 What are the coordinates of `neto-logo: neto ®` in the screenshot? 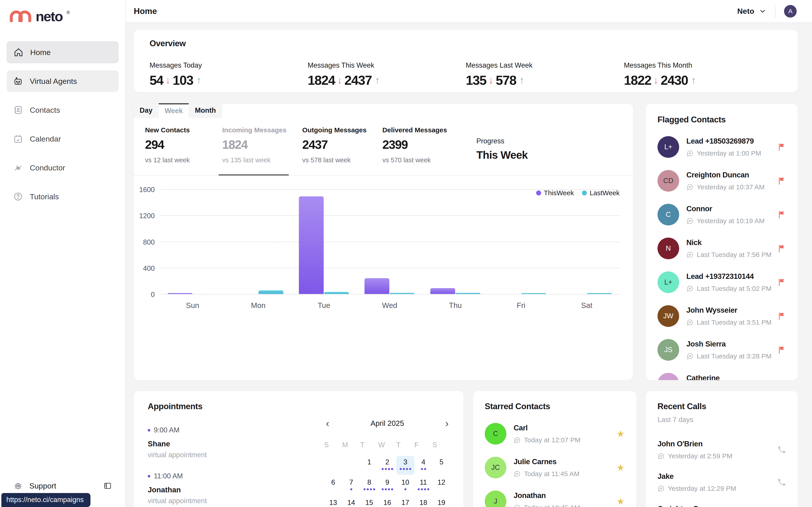 It's located at (62, 12).